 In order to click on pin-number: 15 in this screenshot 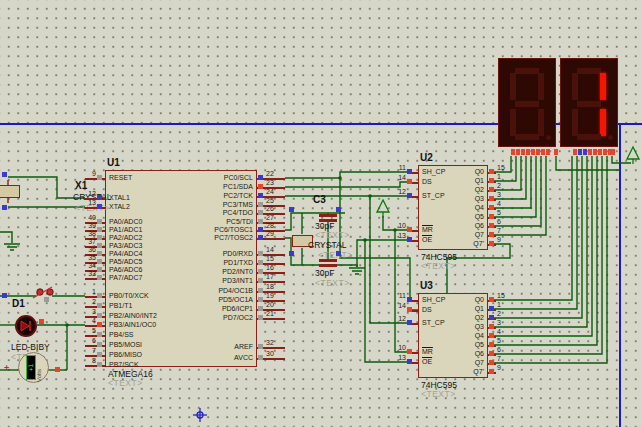, I will do `click(504, 296)`.